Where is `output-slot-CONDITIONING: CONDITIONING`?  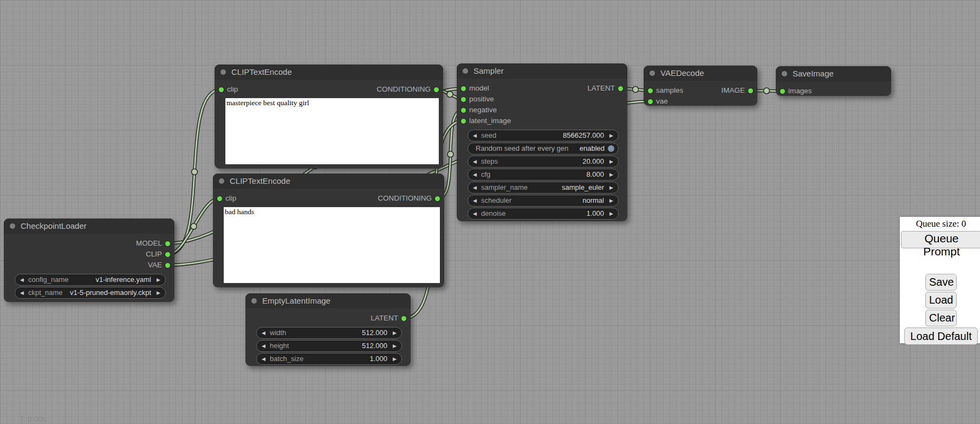 output-slot-CONDITIONING: CONDITIONING is located at coordinates (411, 198).